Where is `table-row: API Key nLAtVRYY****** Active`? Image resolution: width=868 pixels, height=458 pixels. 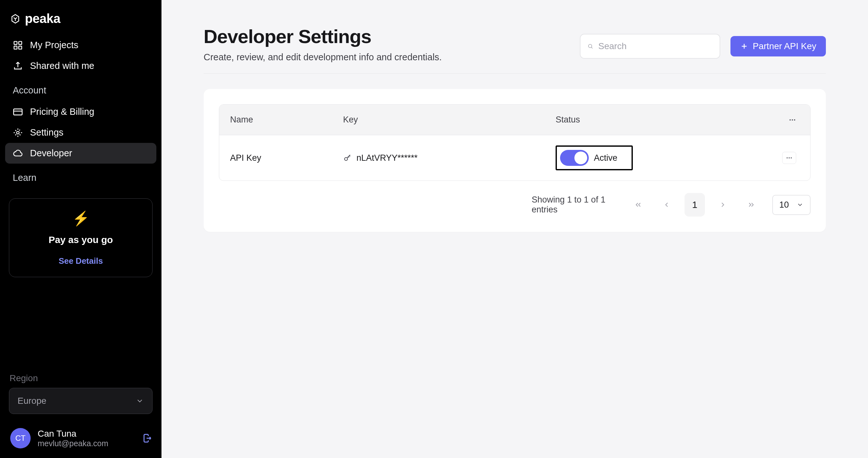 table-row: API Key nLAtVRYY****** Active is located at coordinates (515, 158).